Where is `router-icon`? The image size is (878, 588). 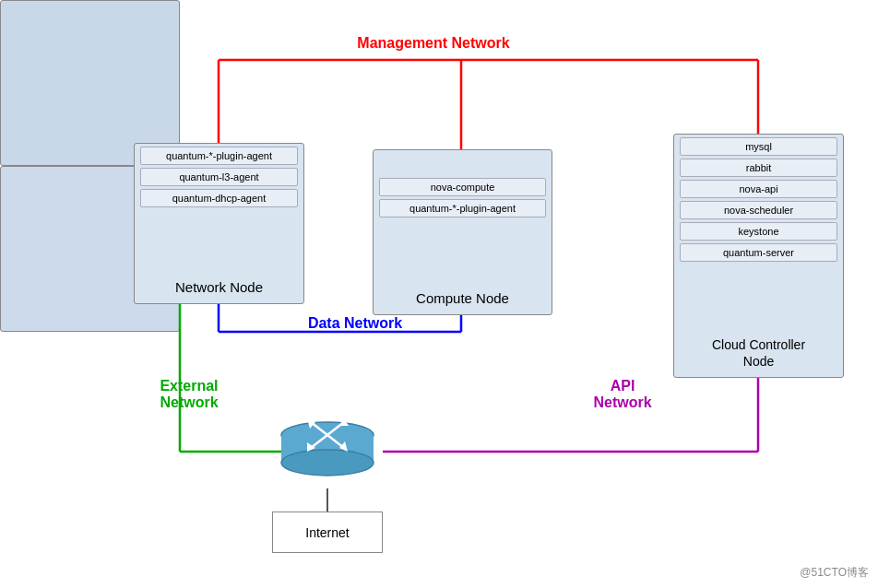
router-icon is located at coordinates (328, 452).